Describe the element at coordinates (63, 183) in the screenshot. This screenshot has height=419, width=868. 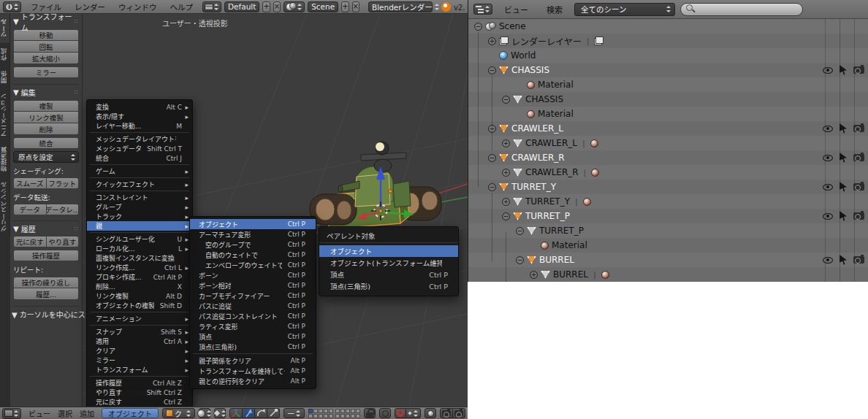
I see `tool-button-フラット: フラット` at that location.